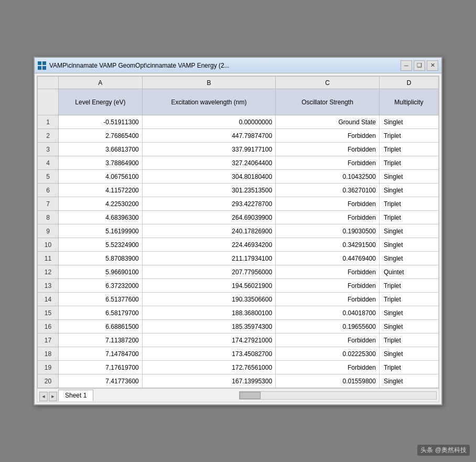  What do you see at coordinates (328, 327) in the screenshot?
I see `cell-oscillator-strength: 0.19655600` at bounding box center [328, 327].